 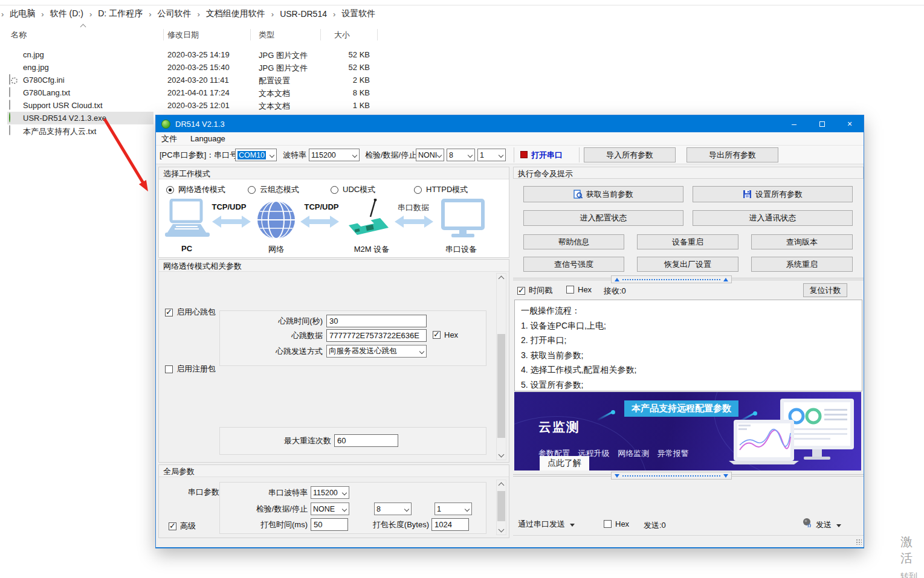 What do you see at coordinates (196, 190) in the screenshot?
I see `radio-transparent-mode: 网络透传模式` at bounding box center [196, 190].